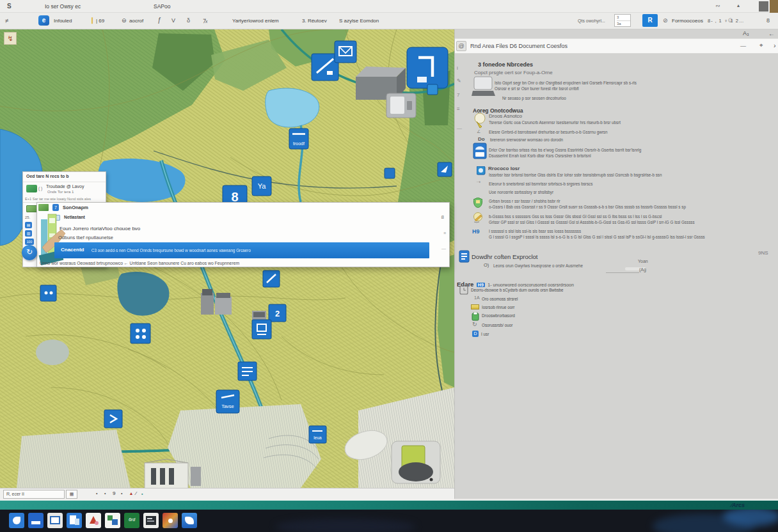  What do you see at coordinates (188, 20) in the screenshot?
I see `toolbar-s-icon: δ` at bounding box center [188, 20].